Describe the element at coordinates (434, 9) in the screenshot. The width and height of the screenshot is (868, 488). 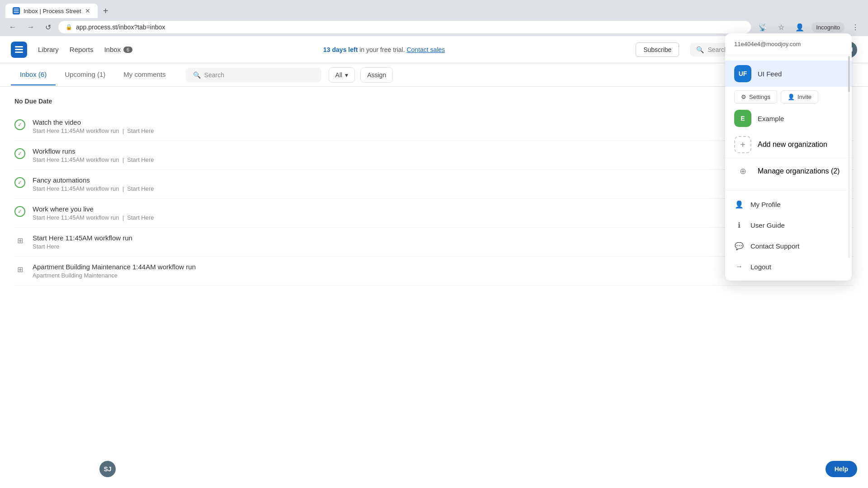
I see `tab-bar: Inbox | Process Street ✕ +` at that location.